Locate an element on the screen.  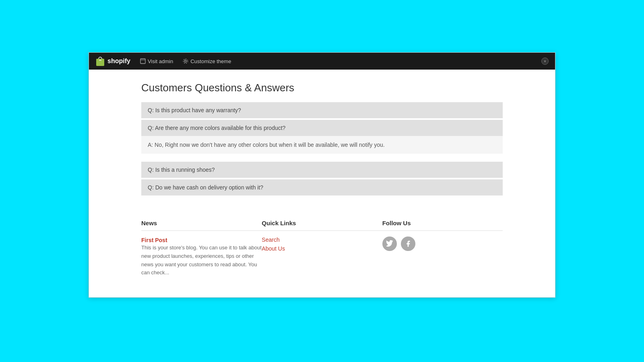
footer-follow-us-col: Follow Us is located at coordinates (443, 249).